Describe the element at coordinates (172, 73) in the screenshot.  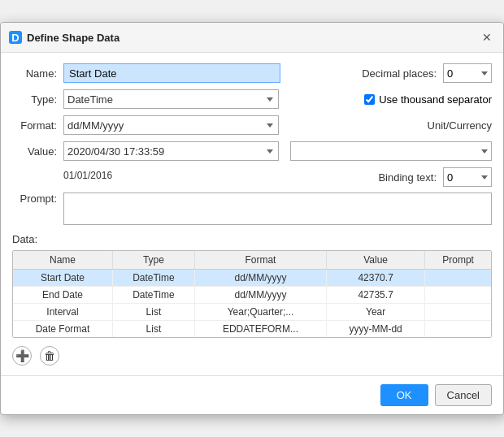
I see `name-input` at that location.